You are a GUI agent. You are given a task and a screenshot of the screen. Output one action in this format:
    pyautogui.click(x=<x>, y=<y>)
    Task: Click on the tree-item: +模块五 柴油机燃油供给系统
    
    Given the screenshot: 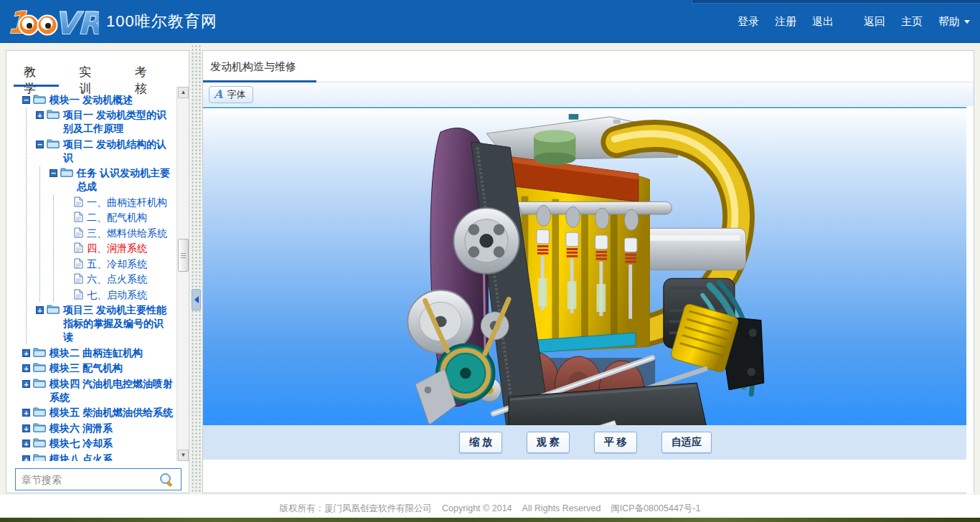 What is the action you would take?
    pyautogui.click(x=98, y=413)
    